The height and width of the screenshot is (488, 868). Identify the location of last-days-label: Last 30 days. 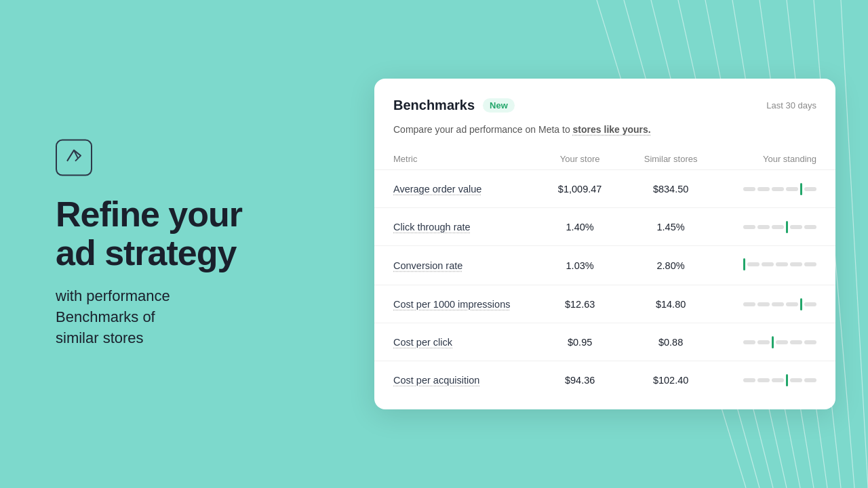
(791, 106).